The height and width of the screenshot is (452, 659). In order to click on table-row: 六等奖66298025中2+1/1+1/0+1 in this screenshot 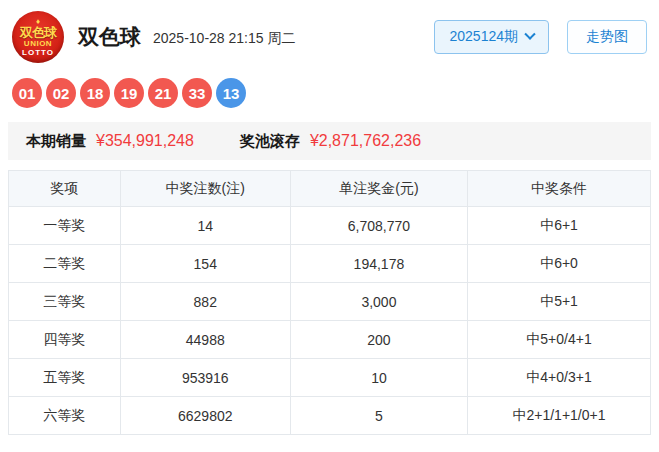, I will do `click(330, 416)`.